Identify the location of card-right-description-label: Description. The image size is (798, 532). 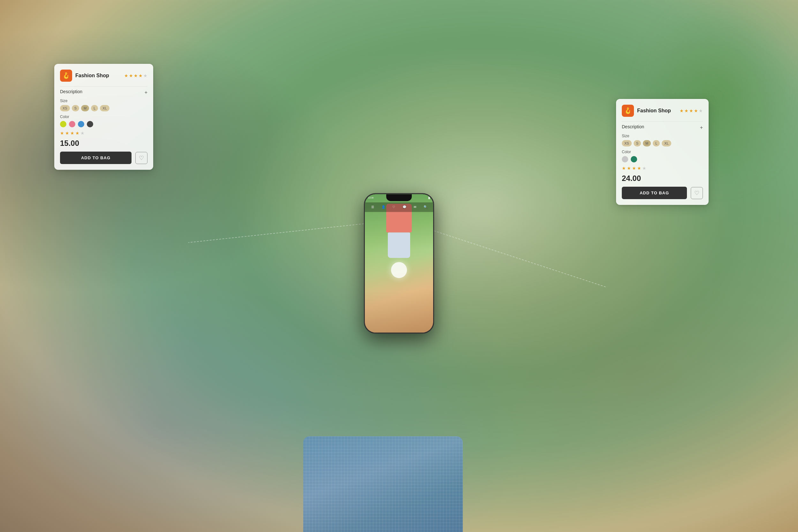
(633, 127).